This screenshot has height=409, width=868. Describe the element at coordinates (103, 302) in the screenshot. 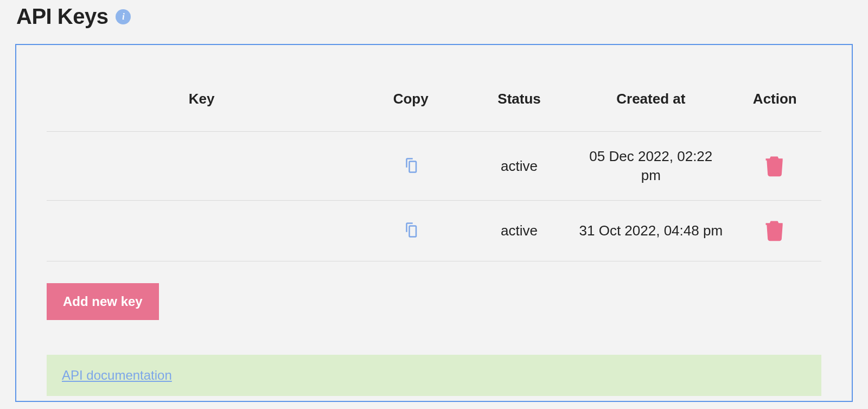

I see `add-new-key-button: Add new key` at that location.